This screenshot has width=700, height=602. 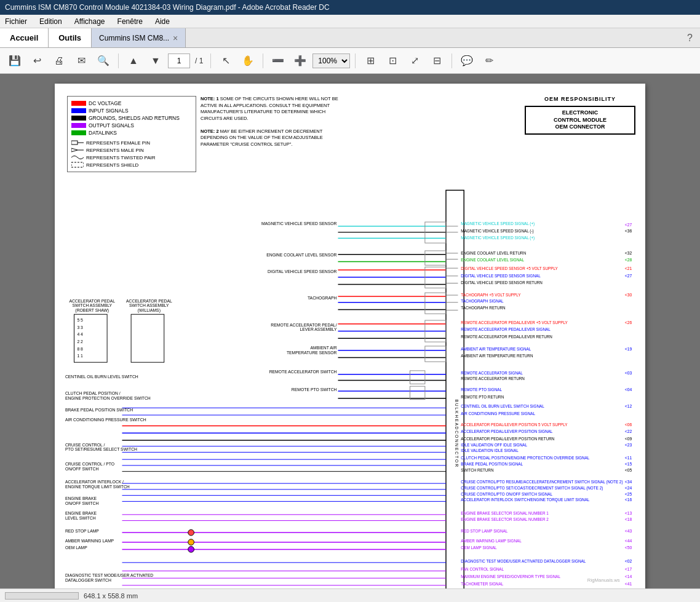 What do you see at coordinates (314, 390) in the screenshot?
I see `rpts-label: REMOTE PTO SWITCH` at bounding box center [314, 390].